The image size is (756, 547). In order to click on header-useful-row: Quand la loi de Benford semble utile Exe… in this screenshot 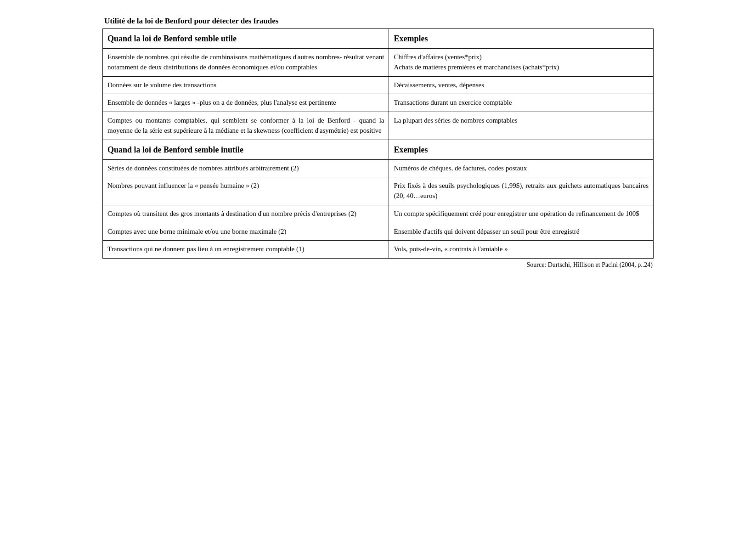, I will do `click(378, 39)`.